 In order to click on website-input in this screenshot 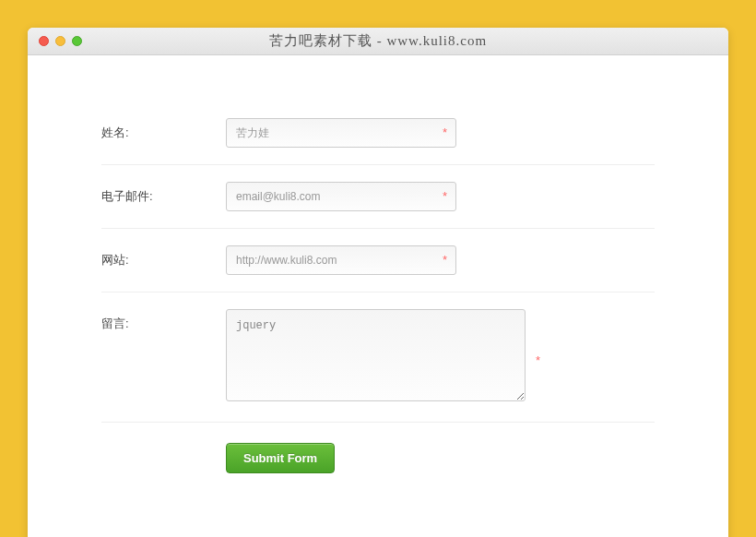, I will do `click(341, 260)`.